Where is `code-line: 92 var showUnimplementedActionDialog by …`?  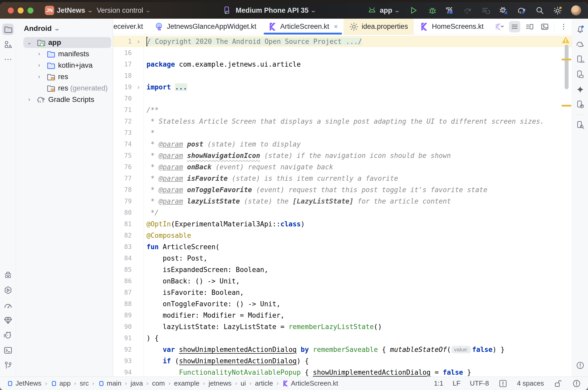
code-line: 92 var showUnimplementedActionDialog by … is located at coordinates (342, 350).